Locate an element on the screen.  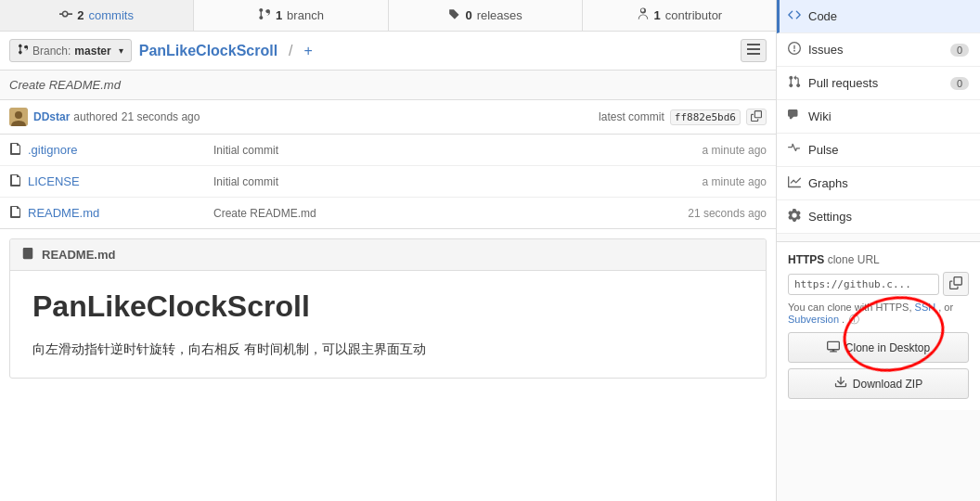
table-row: README.md Create README.md 21 seconds ag… is located at coordinates (388, 213).